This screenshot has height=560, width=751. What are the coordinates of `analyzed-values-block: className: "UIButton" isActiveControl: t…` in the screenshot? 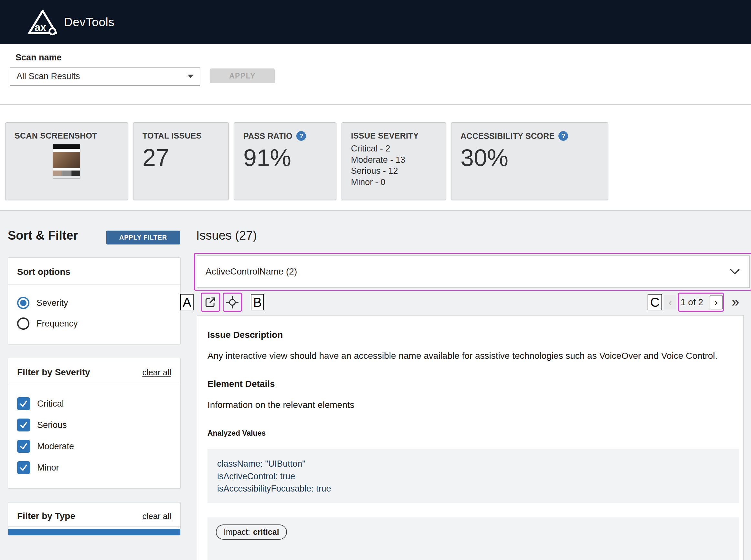 It's located at (474, 476).